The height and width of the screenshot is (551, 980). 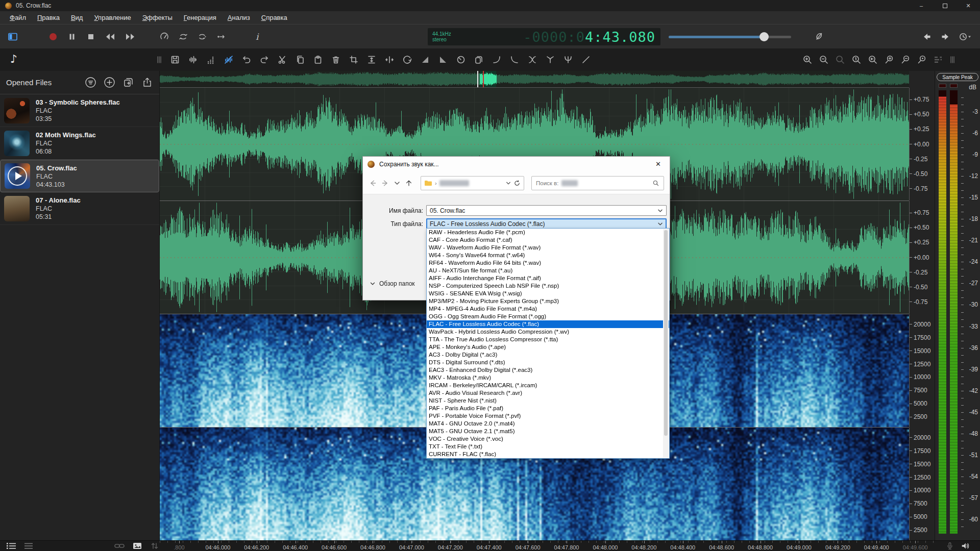 I want to click on format-option: AU - NeXT/Sun file format (*.au), so click(x=548, y=270).